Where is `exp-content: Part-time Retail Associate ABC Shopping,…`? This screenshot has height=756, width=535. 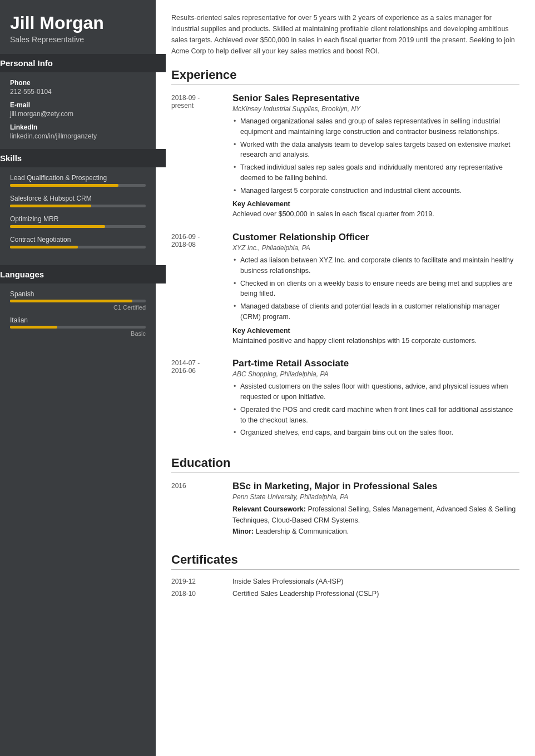 exp-content: Part-time Retail Associate ABC Shopping,… is located at coordinates (376, 399).